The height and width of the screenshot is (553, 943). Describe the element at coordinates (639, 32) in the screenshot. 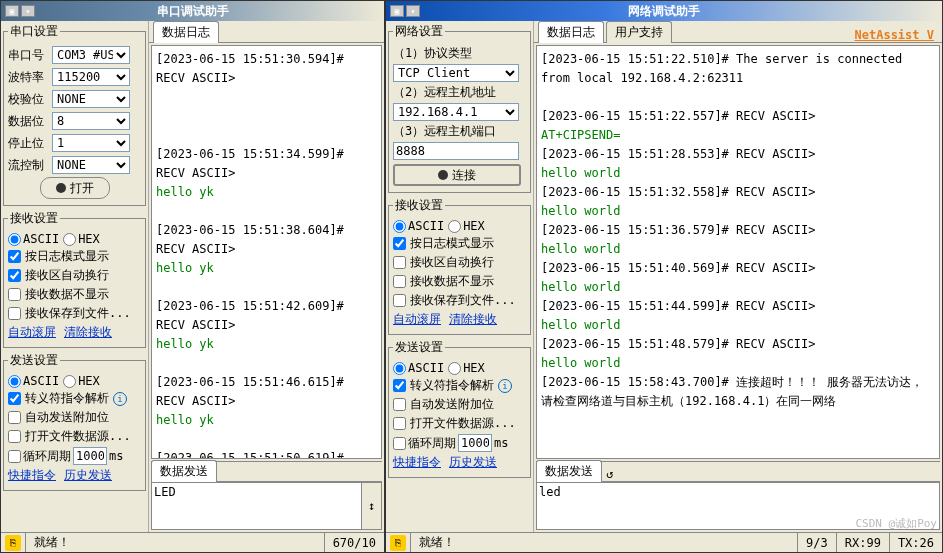

I see `support-tab: 用户支持` at that location.